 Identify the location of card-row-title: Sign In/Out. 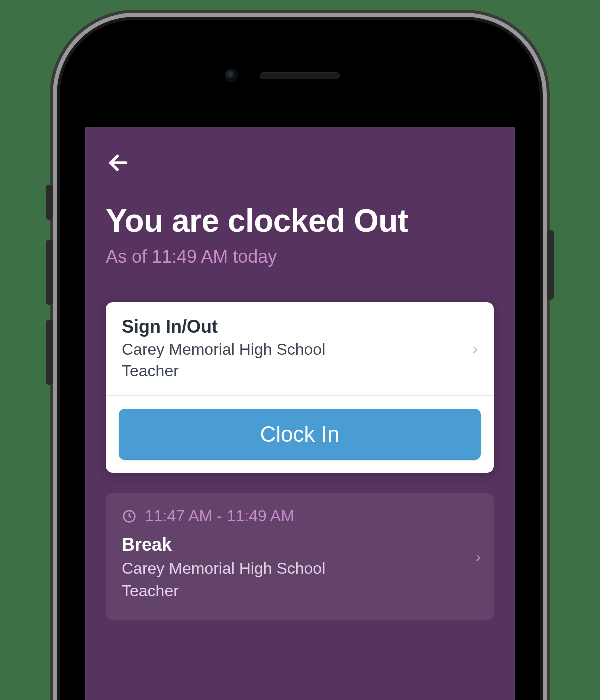
(295, 327).